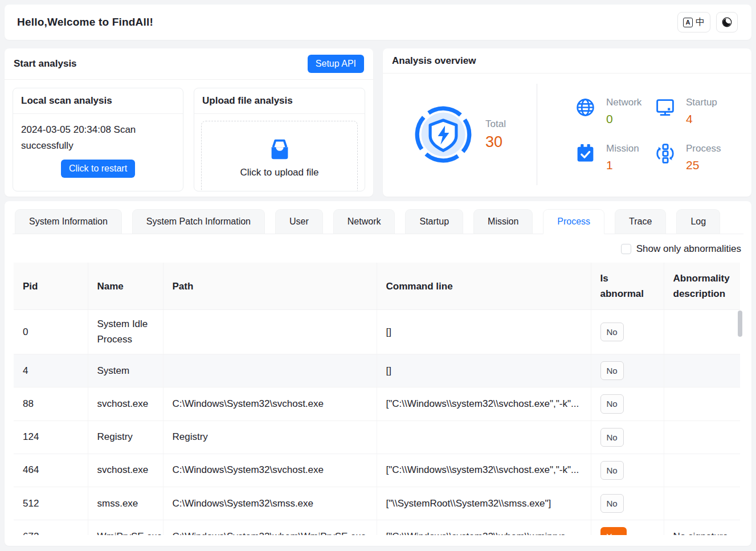 The height and width of the screenshot is (551, 756). Describe the element at coordinates (51, 470) in the screenshot. I see `table-cell: 464` at that location.